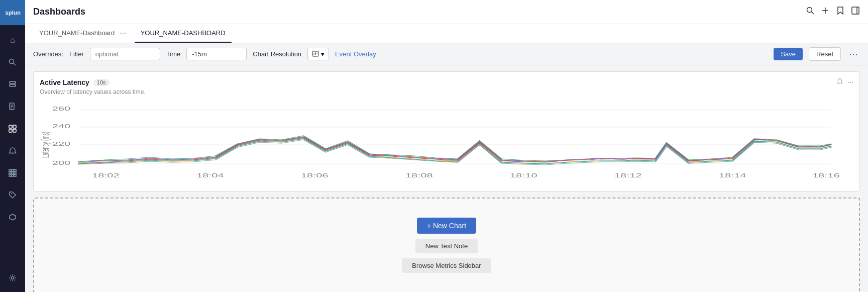 This screenshot has width=868, height=292. Describe the element at coordinates (356, 54) in the screenshot. I see `event-overlay-link: Event Overlay` at that location.